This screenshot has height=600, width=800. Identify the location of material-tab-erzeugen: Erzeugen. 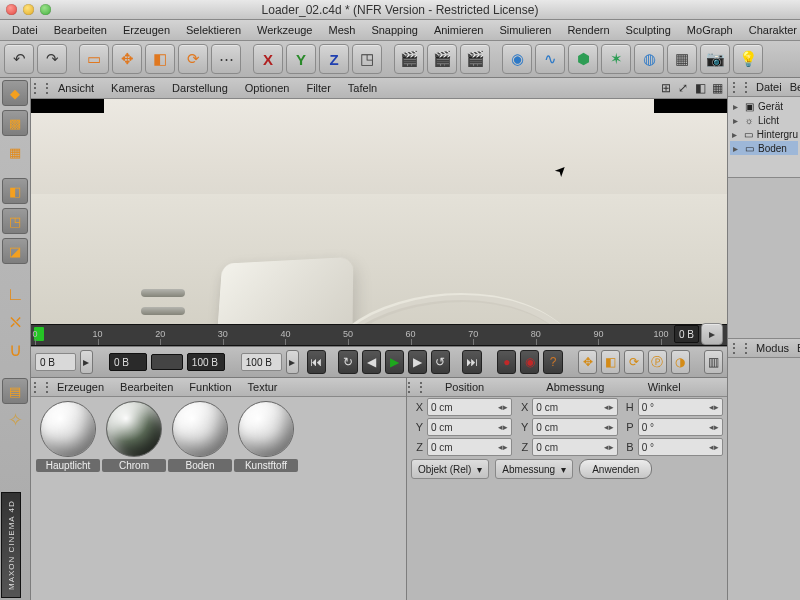
(80, 387).